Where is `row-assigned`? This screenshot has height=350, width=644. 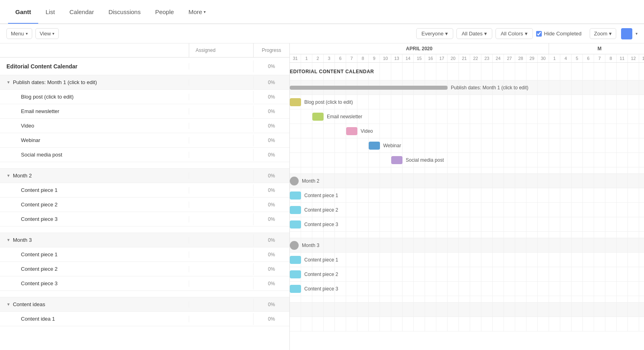 row-assigned is located at coordinates (221, 205).